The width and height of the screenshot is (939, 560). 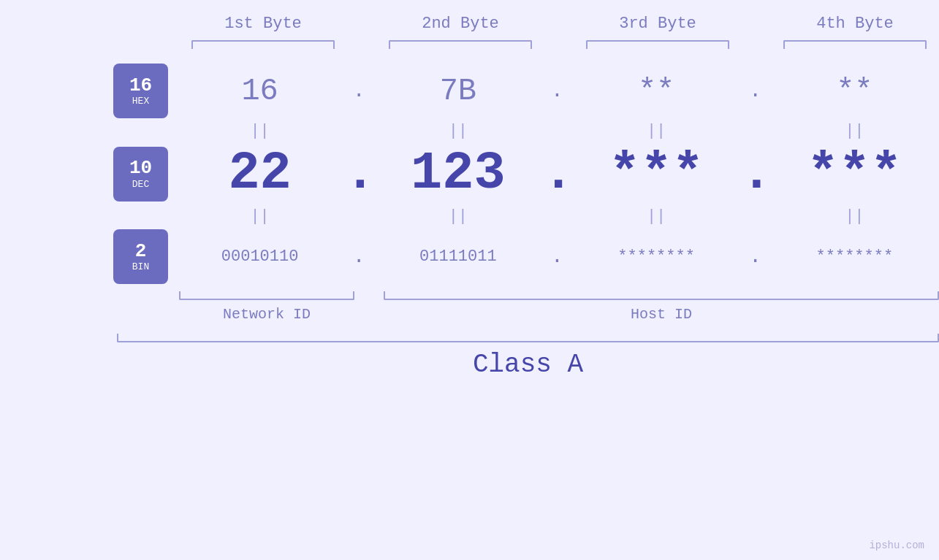 I want to click on hex-b2: 7B, so click(x=458, y=91).